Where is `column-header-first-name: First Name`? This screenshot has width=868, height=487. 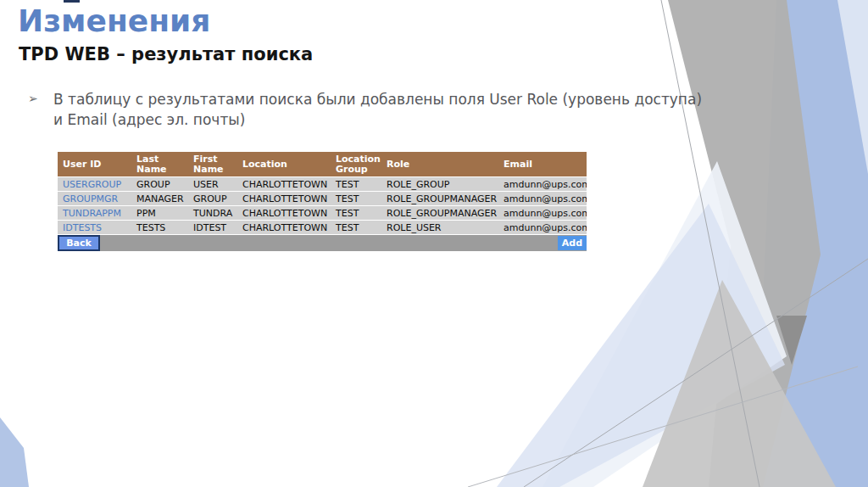 column-header-first-name: First Name is located at coordinates (213, 165).